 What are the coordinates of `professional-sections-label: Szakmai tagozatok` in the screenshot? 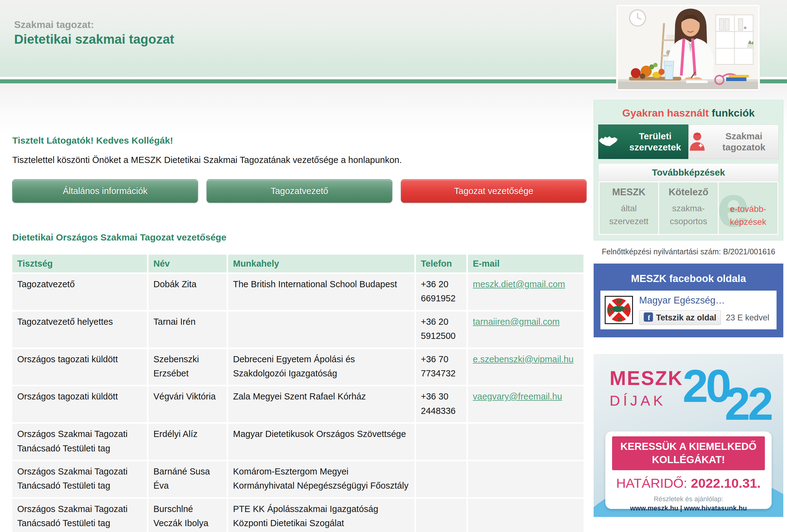 It's located at (744, 142).